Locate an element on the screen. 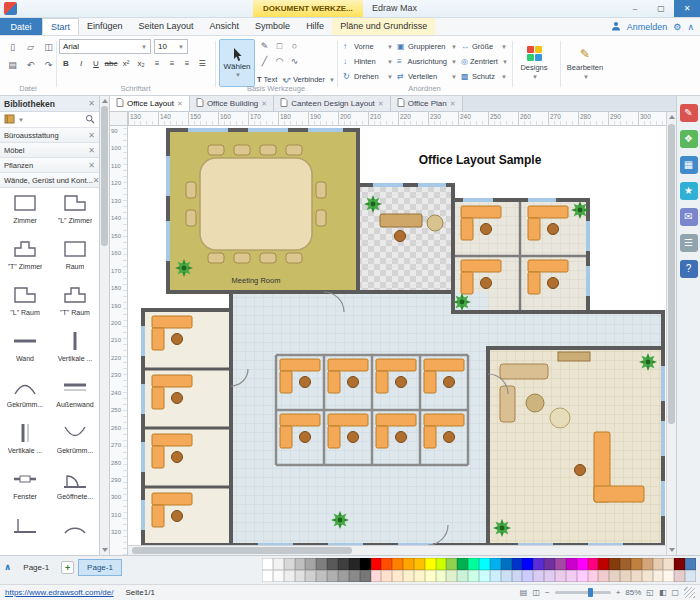 Image resolution: width=700 pixels, height=600 pixels. rectangle-tool-icon: □ is located at coordinates (280, 46).